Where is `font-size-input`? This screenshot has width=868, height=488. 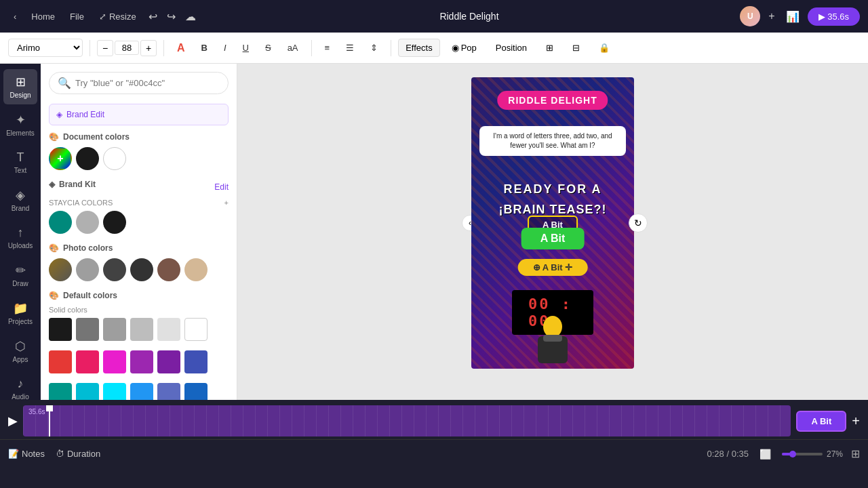
font-size-input is located at coordinates (127, 47).